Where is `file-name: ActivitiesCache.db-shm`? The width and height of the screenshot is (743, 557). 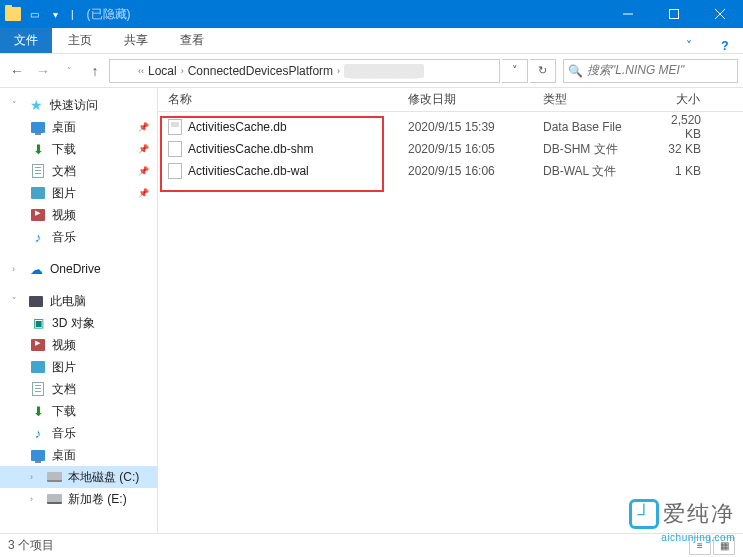
file-name: ActivitiesCache.db-shm is located at coordinates (250, 149).